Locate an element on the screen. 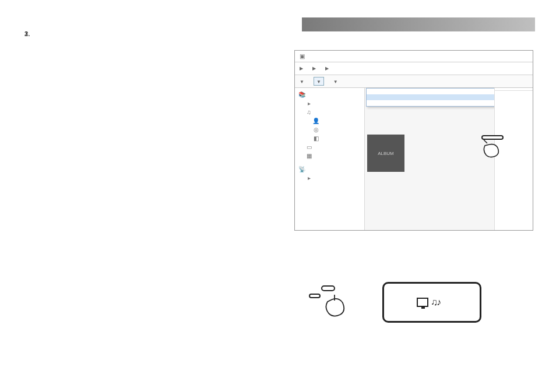 The width and height of the screenshot is (556, 392). side-other-libraries: 📡 is located at coordinates (330, 169).